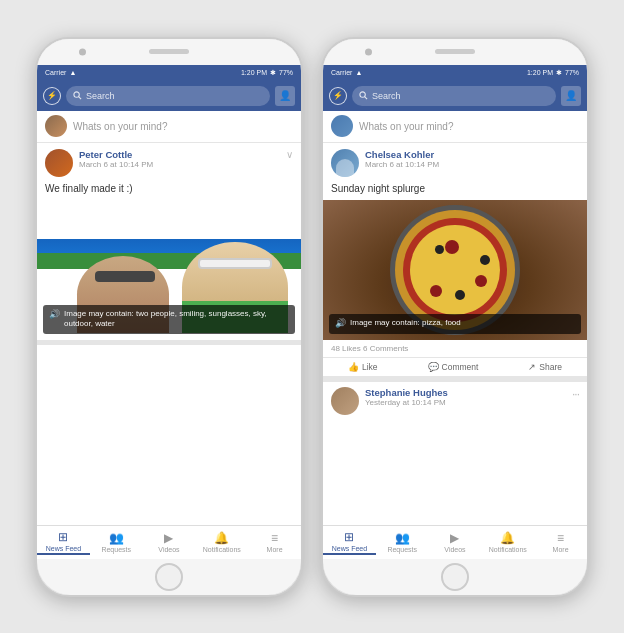  Describe the element at coordinates (455, 349) in the screenshot. I see `post-2-stats: 48 Likes 6 Comments` at that location.